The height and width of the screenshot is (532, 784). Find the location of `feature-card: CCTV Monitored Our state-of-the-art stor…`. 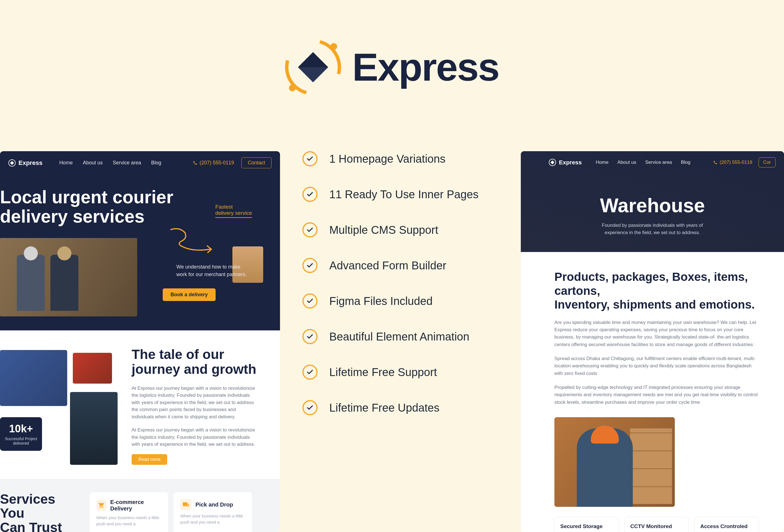

feature-card: CCTV Monitored Our state-of-the-art stor… is located at coordinates (656, 524).